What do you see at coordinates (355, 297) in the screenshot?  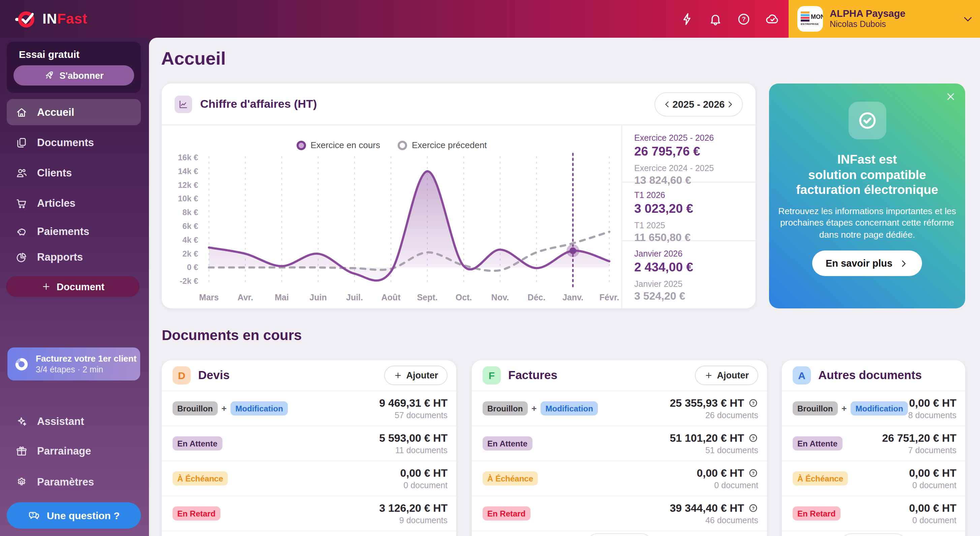 I see `svg-text: Juil.` at bounding box center [355, 297].